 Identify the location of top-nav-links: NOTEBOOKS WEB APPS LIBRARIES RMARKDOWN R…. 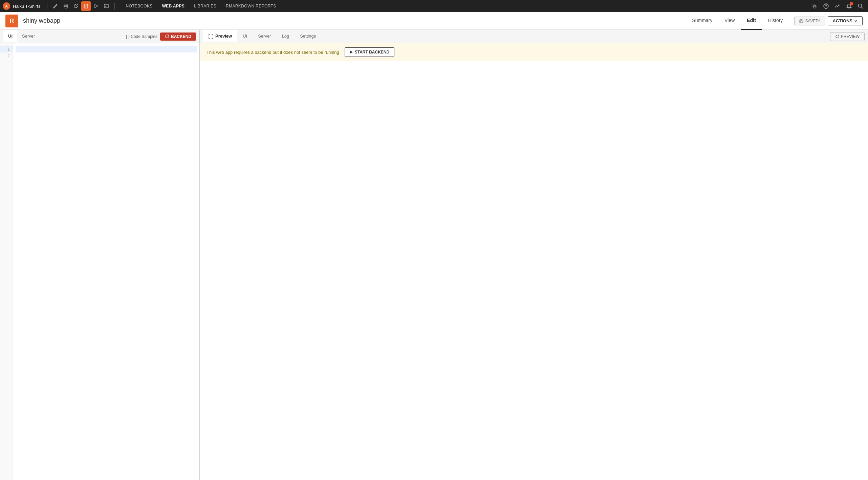
(201, 6).